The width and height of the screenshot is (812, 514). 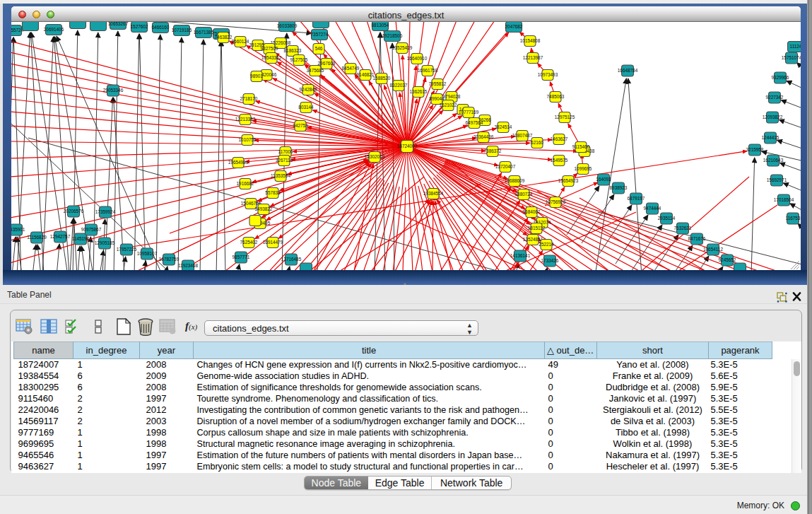 I want to click on svg-text: 7357274, so click(x=319, y=34).